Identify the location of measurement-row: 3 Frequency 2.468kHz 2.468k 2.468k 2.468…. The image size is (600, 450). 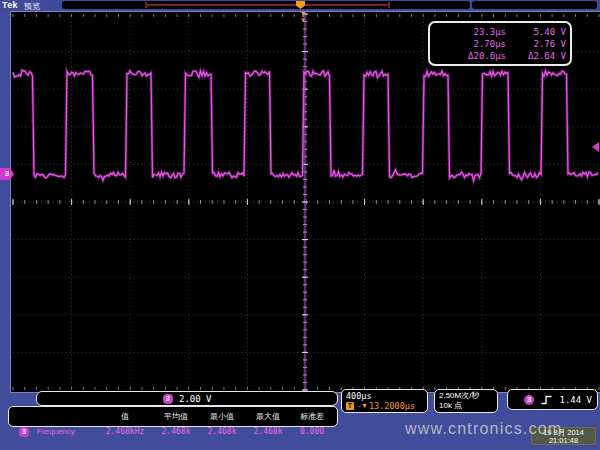
(173, 432).